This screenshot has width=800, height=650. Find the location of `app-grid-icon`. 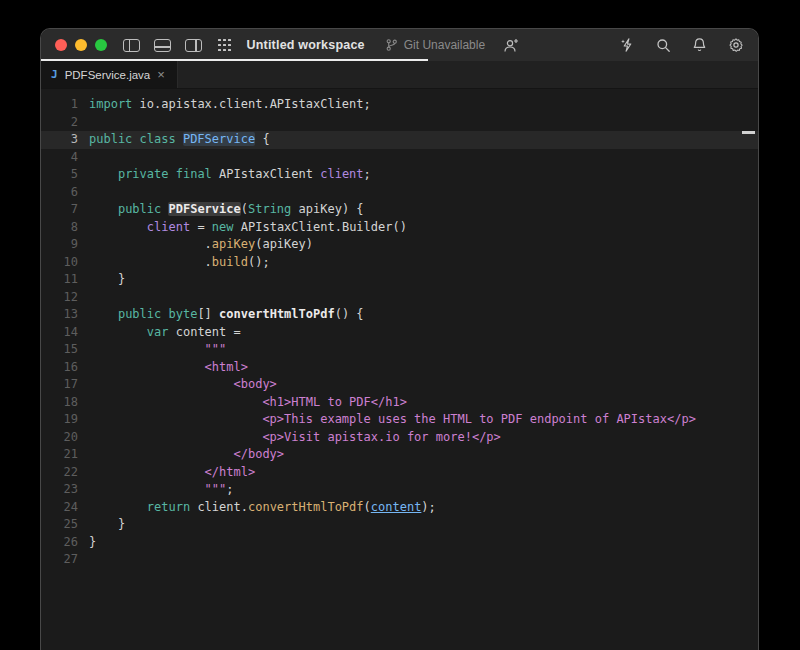

app-grid-icon is located at coordinates (224, 46).